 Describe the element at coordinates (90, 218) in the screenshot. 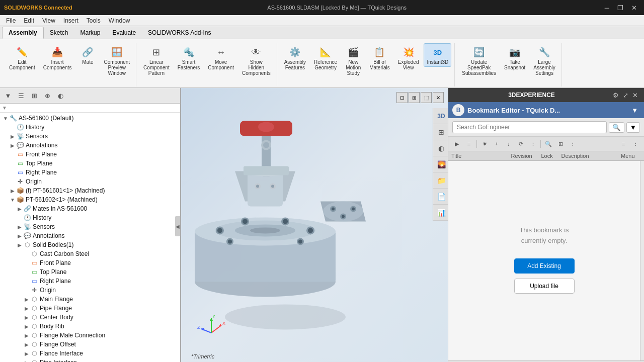

I see `ft-item-history2: 🕐 History` at that location.